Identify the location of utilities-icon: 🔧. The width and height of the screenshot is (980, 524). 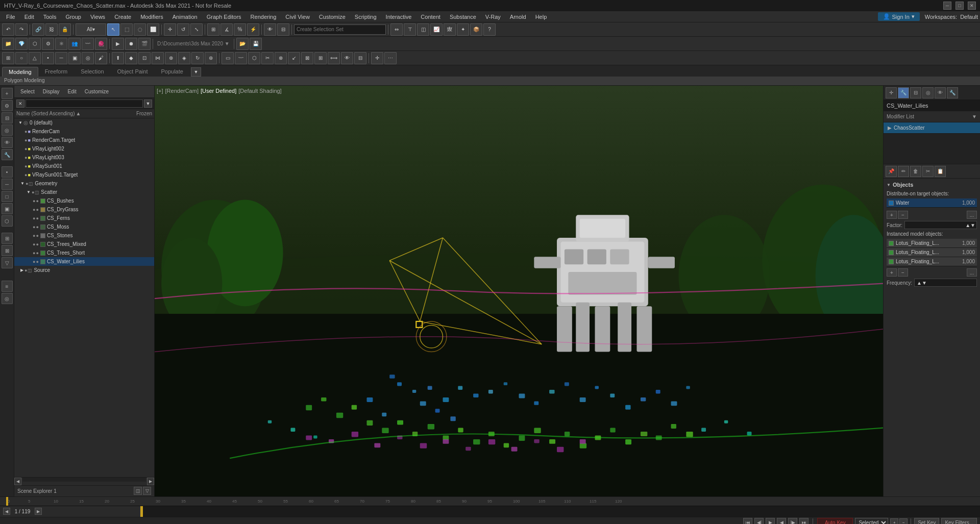
(7, 155).